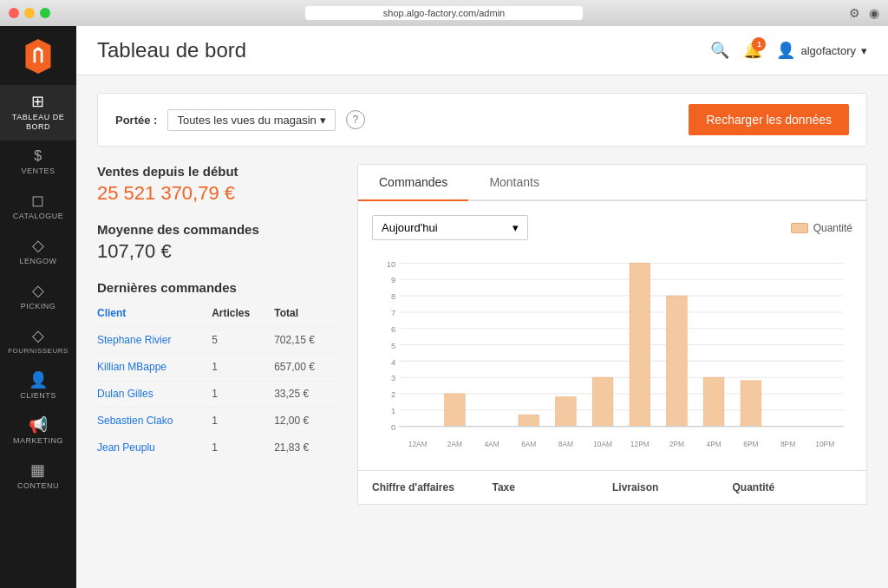 The height and width of the screenshot is (588, 888). I want to click on stat-livraison: Livraison, so click(673, 487).